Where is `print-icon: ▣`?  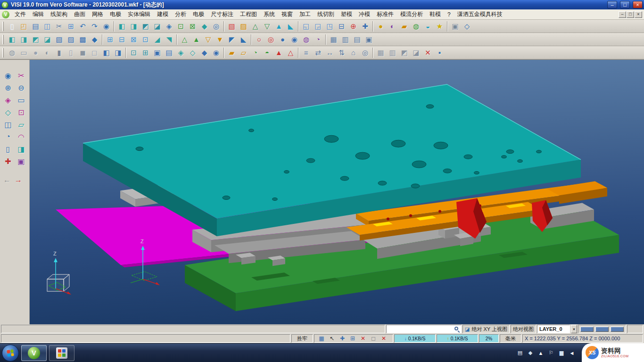
print-icon: ▣ is located at coordinates (455, 26).